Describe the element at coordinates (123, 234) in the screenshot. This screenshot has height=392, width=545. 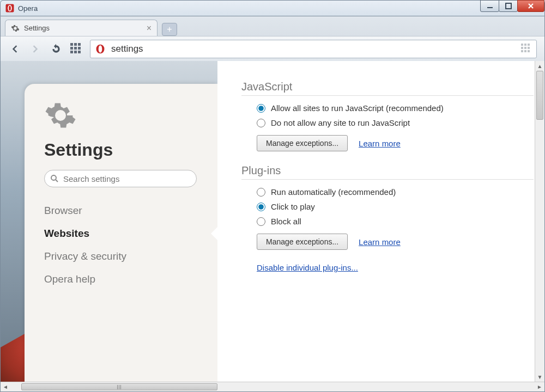
I see `sidebar-item-websites: Websites` at that location.